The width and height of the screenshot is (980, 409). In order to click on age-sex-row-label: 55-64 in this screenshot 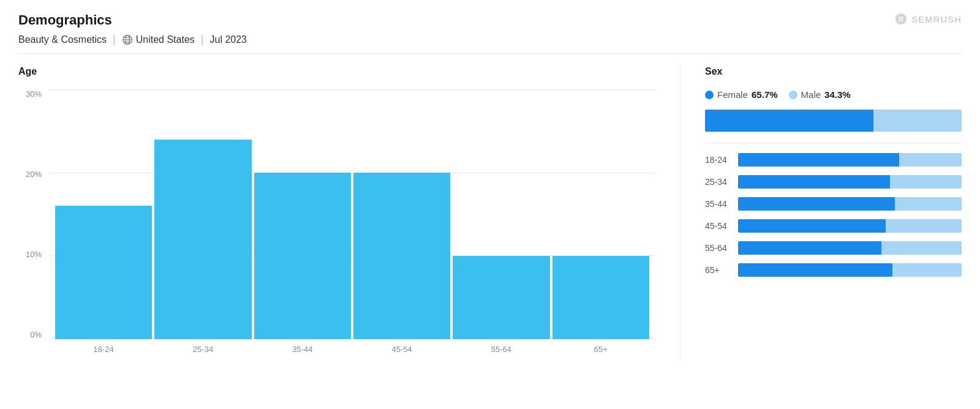, I will do `click(718, 248)`.